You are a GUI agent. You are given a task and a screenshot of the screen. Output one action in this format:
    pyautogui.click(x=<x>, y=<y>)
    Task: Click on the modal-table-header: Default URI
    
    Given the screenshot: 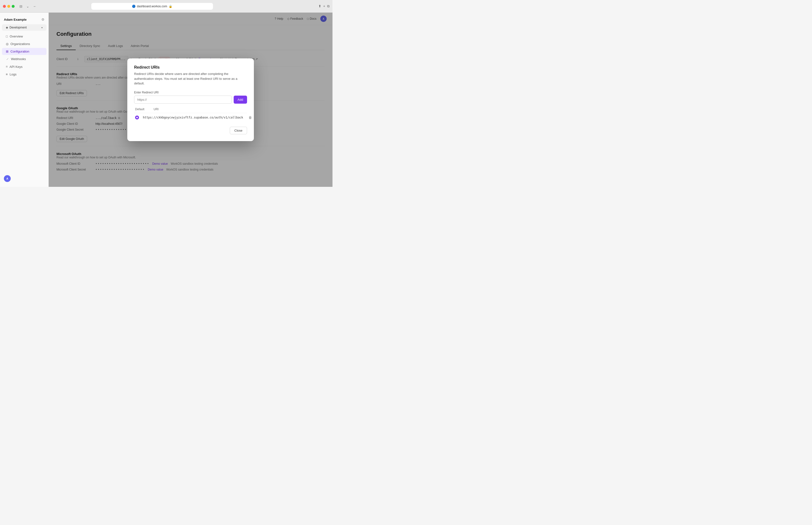 What is the action you would take?
    pyautogui.click(x=190, y=109)
    